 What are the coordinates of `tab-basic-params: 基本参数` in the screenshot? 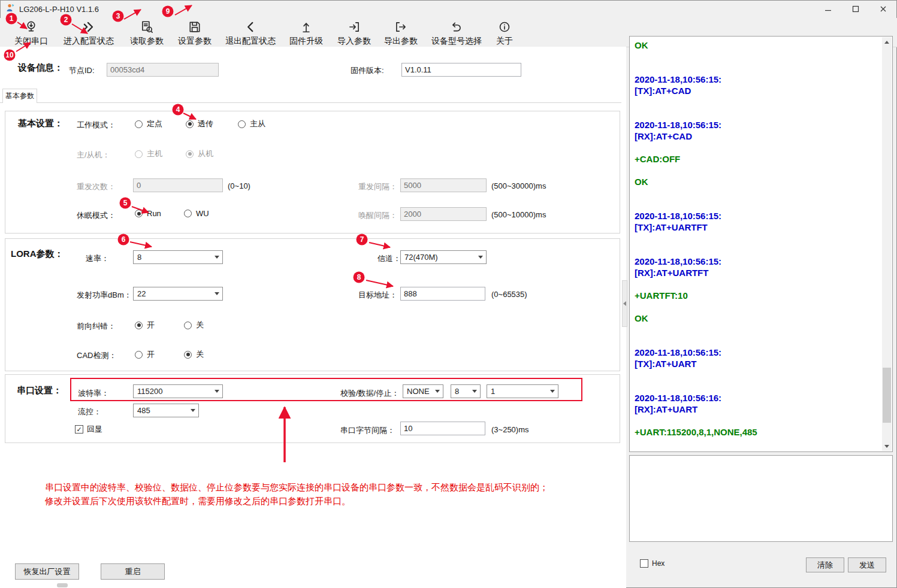 It's located at (20, 96).